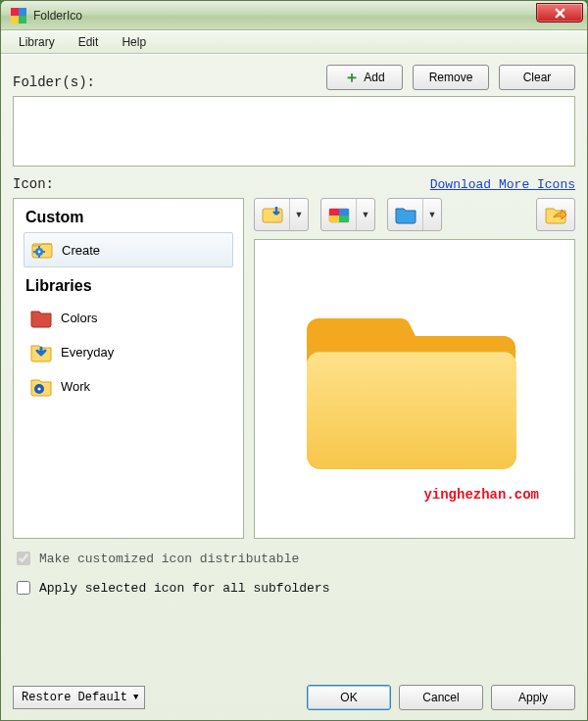 Image resolution: width=588 pixels, height=721 pixels. Describe the element at coordinates (294, 588) in the screenshot. I see `subfolders-checkbox-row: Apply selected icon for all subfolders` at that location.